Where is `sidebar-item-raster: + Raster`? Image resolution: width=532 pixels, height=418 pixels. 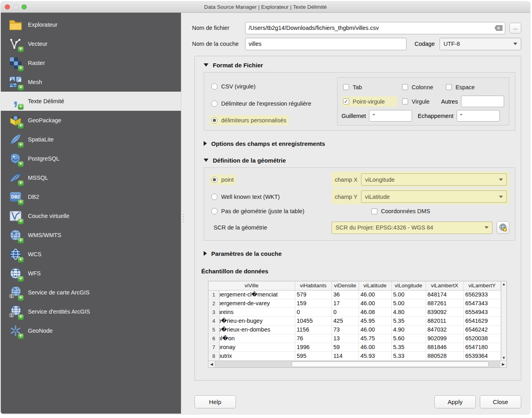 sidebar-item-raster: + Raster is located at coordinates (91, 63).